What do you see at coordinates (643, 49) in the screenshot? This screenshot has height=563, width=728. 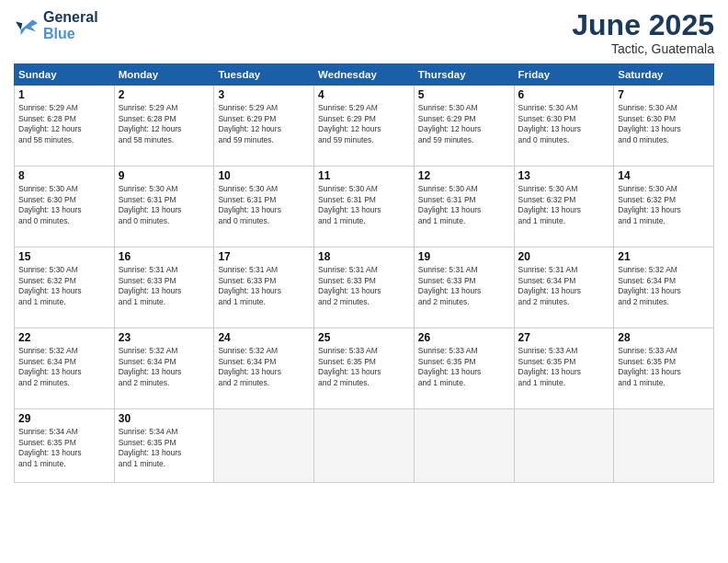 I see `location: Tactic, Guatemala` at bounding box center [643, 49].